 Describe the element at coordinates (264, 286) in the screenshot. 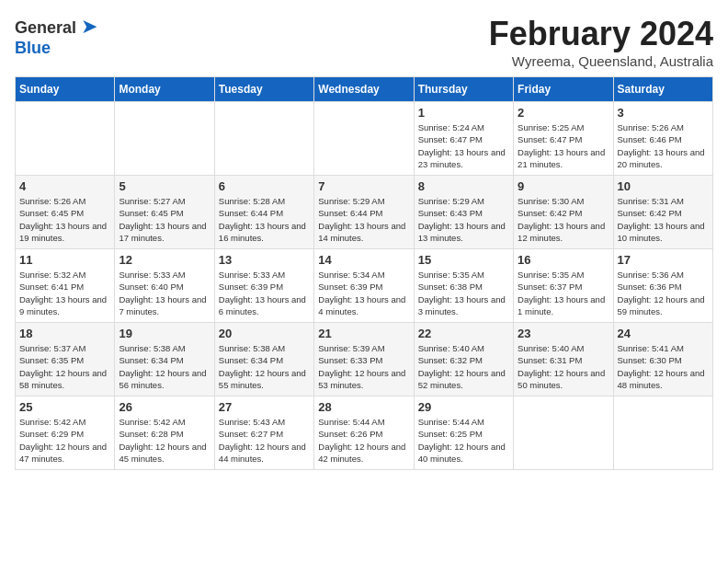

I see `calendar-cell: 13Sunrise: 5:33 AMSunset: 6:39 PMDayligh…` at that location.